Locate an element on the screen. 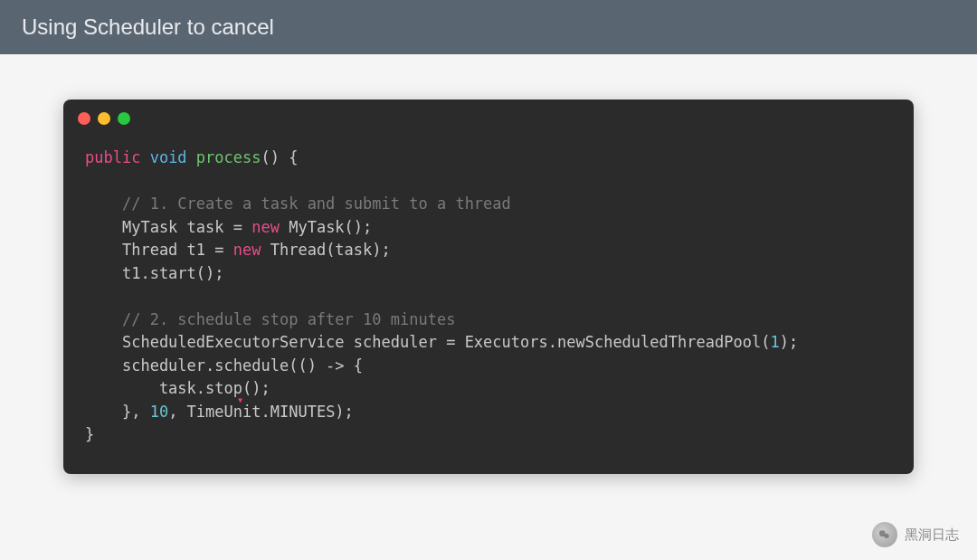 This screenshot has height=560, width=977. code-comment: // 2. schedule stop after 10 minutes is located at coordinates (270, 319).